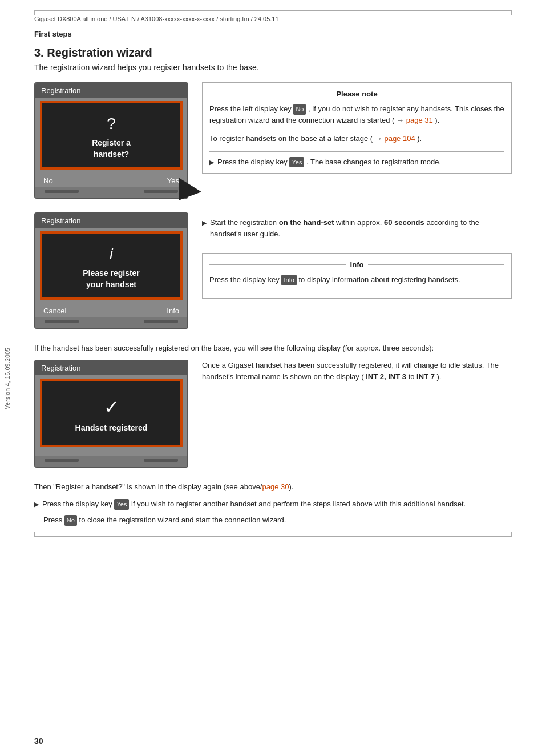 The height and width of the screenshot is (756, 546). What do you see at coordinates (111, 461) in the screenshot?
I see `screen3-softkeys` at bounding box center [111, 461].